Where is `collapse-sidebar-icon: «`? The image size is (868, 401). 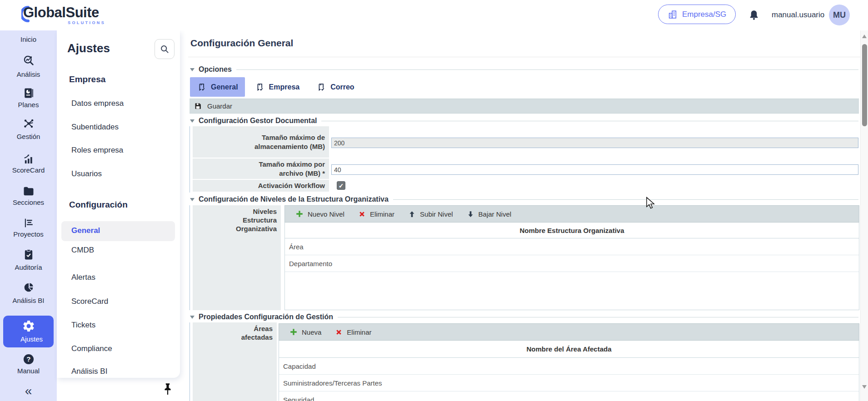 collapse-sidebar-icon: « is located at coordinates (28, 391).